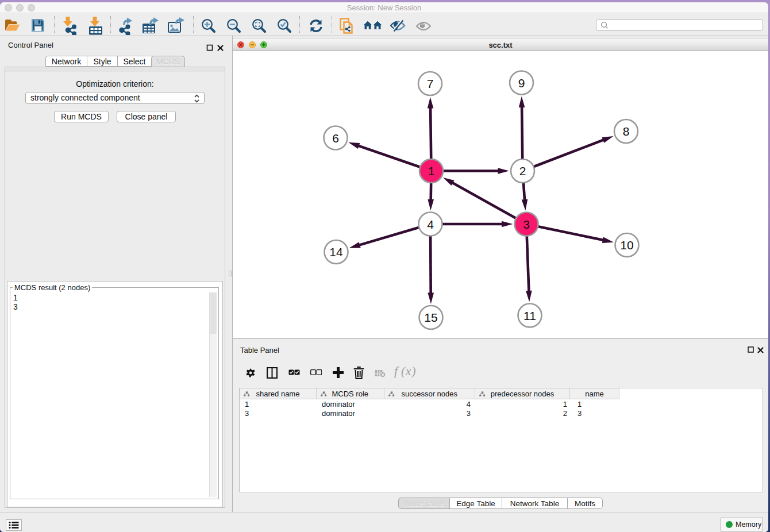 The image size is (770, 532). I want to click on svg-text: 10, so click(626, 245).